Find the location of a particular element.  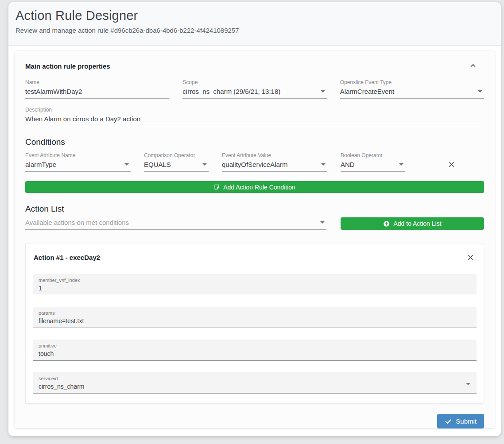

member-vnf-index-field: member_vnf_index 1 is located at coordinates (255, 285).